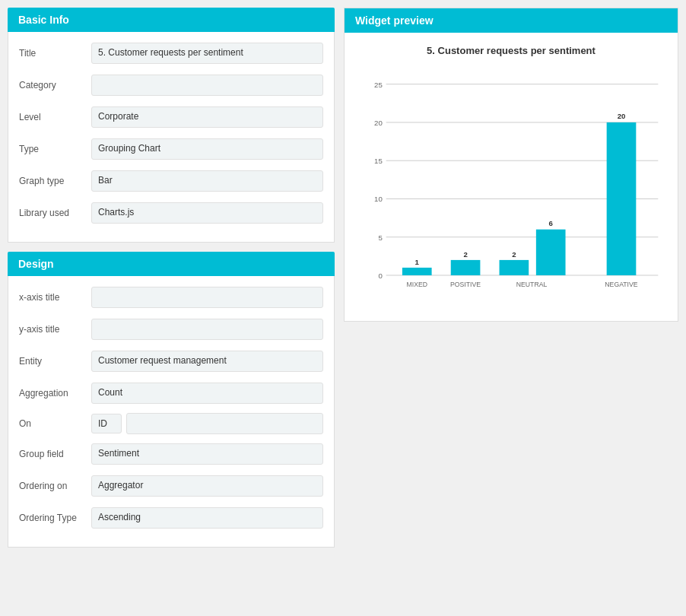 This screenshot has width=686, height=616. Describe the element at coordinates (171, 486) in the screenshot. I see `ordering-on-row: Ordering on Aggregator` at that location.